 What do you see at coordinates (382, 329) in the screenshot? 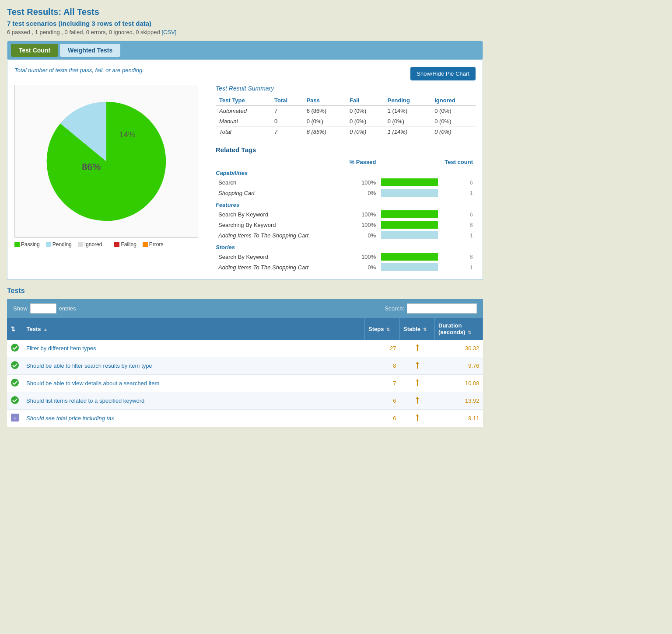
I see `col-steps-header: Steps ⇅` at bounding box center [382, 329].